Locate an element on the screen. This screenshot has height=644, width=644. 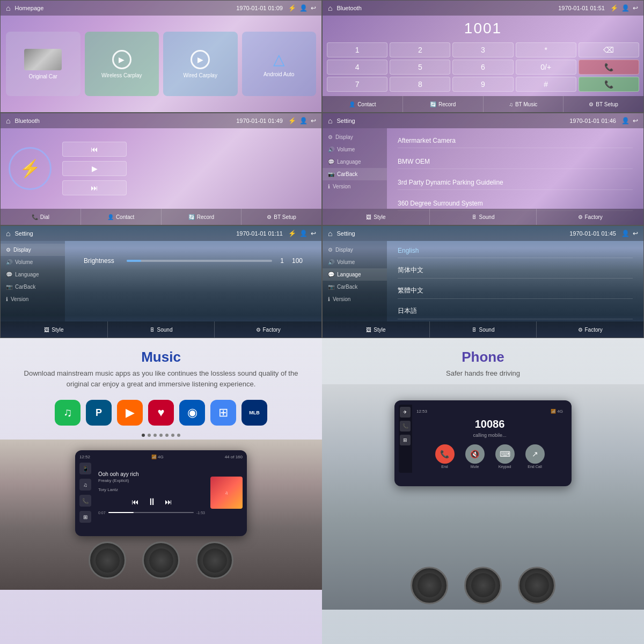
lang-simplified-chinese: 简体中文 is located at coordinates (515, 270).